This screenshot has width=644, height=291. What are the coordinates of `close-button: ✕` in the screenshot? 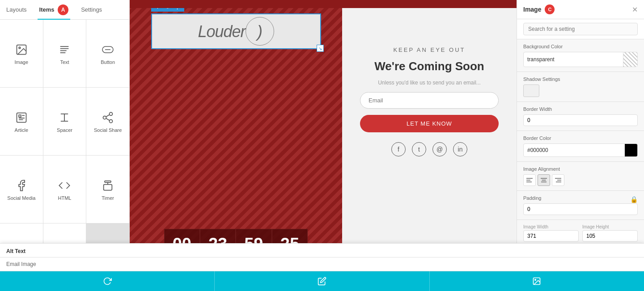 It's located at (635, 10).